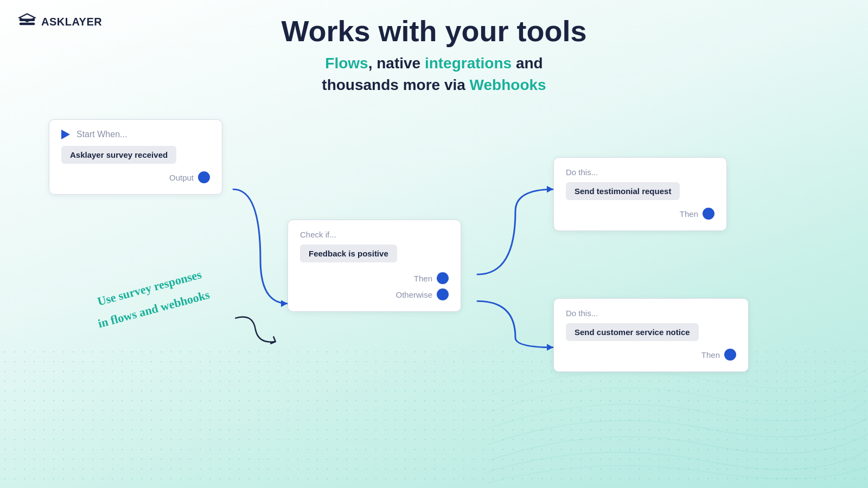 The height and width of the screenshot is (488, 868). Describe the element at coordinates (136, 157) in the screenshot. I see `start-when-card: Start When... Asklayer survey received O…` at that location.